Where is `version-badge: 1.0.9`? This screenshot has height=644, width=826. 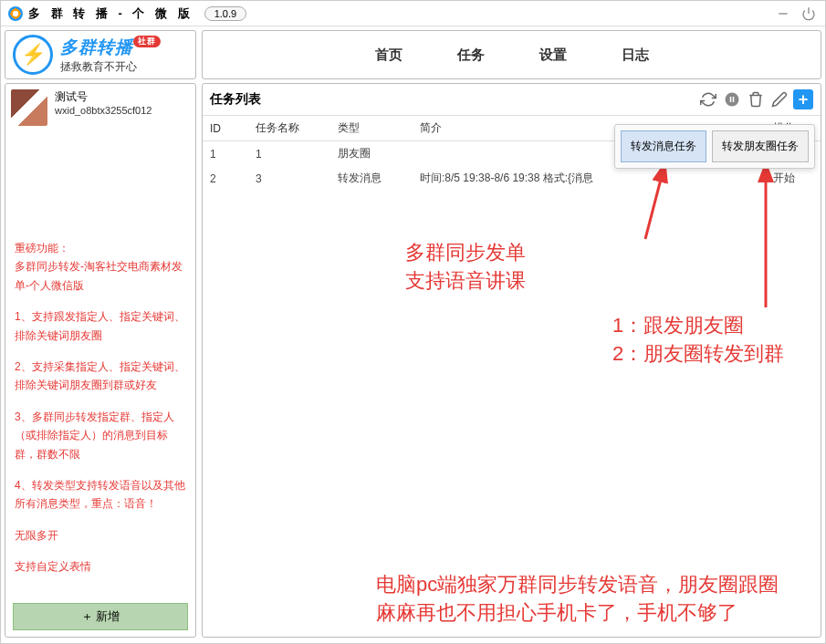 version-badge: 1.0.9 is located at coordinates (225, 14).